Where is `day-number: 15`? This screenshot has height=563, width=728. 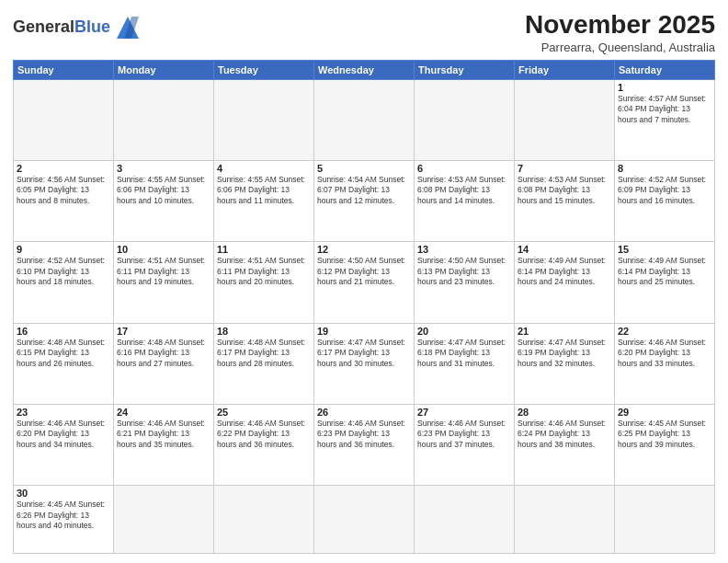 day-number: 15 is located at coordinates (665, 249).